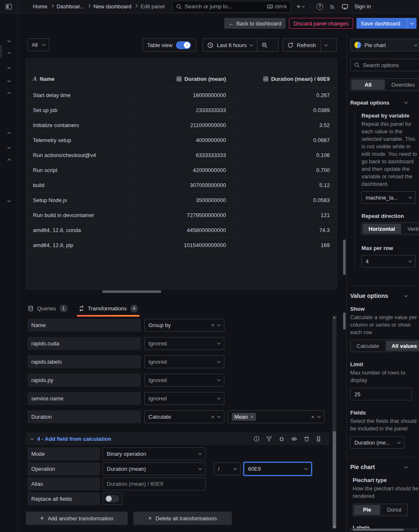  Describe the element at coordinates (183, 518) in the screenshot. I see `delete-all-transformations-button: × Delete all transformations` at that location.